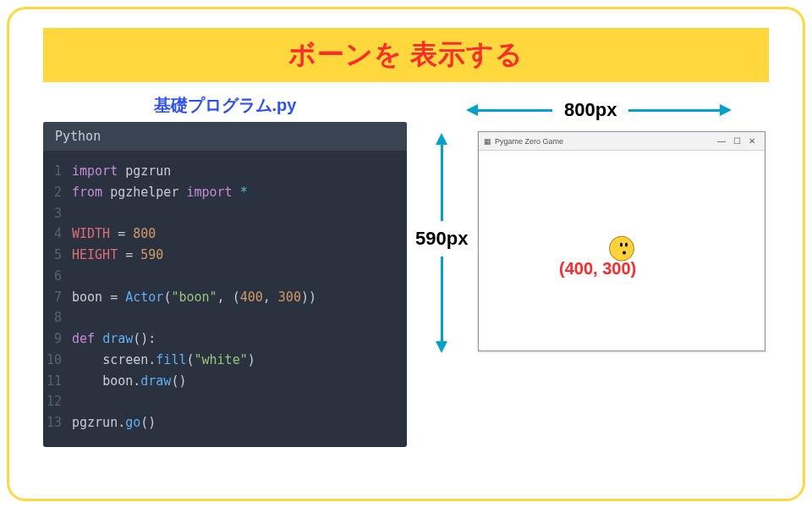  What do you see at coordinates (597, 269) in the screenshot?
I see `coordinate-label: (338, 254)` at bounding box center [597, 269].